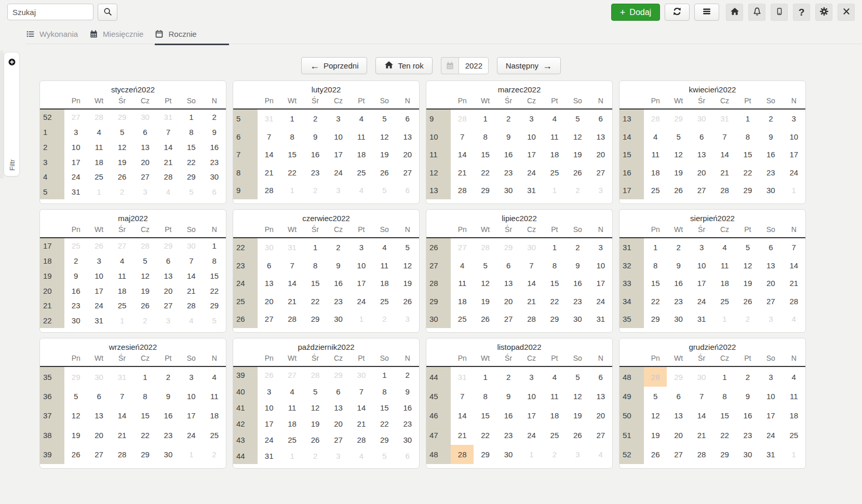  What do you see at coordinates (107, 12) in the screenshot?
I see `search-button` at bounding box center [107, 12].